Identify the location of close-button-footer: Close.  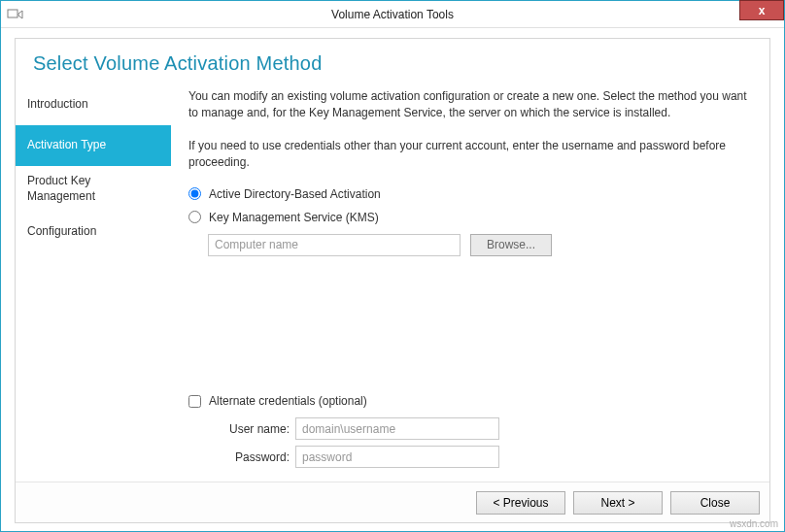
(715, 503).